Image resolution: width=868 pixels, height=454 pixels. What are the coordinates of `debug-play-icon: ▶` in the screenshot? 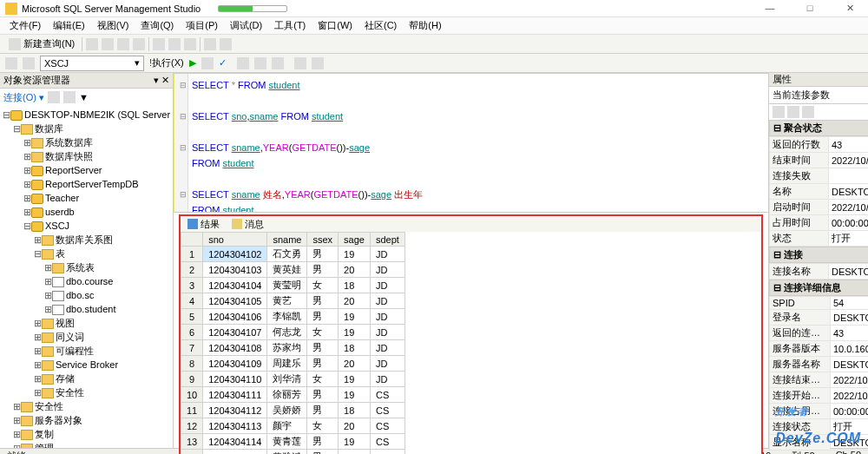 It's located at (193, 63).